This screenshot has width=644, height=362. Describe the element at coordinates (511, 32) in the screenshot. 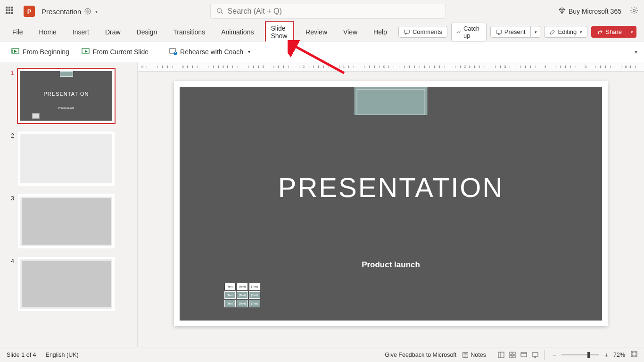

I see `present-button: Present` at that location.